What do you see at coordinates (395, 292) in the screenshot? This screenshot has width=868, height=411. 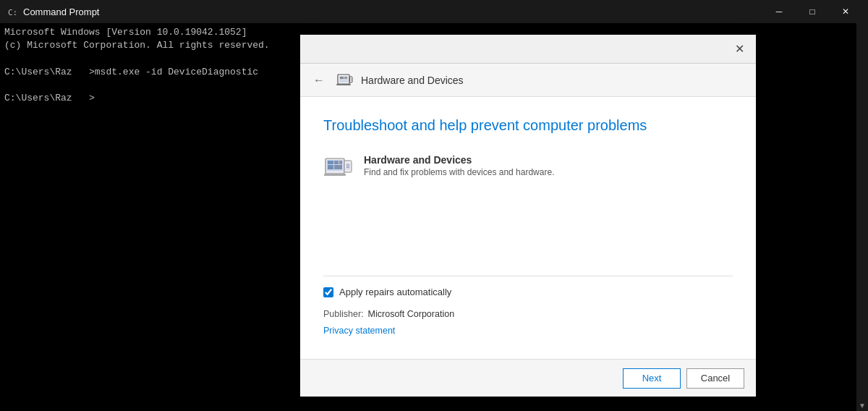 I see `checkbox-label: Apply repairs automatically` at bounding box center [395, 292].